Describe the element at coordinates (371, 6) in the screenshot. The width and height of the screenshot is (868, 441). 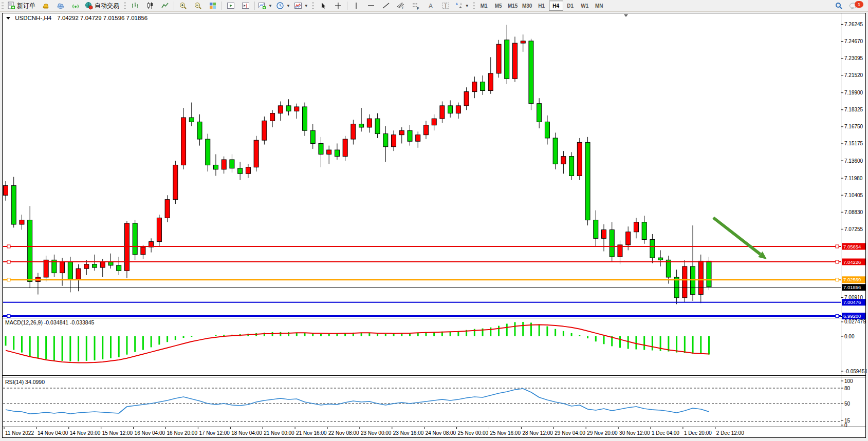
I see `horizontal-line-tool-button` at that location.